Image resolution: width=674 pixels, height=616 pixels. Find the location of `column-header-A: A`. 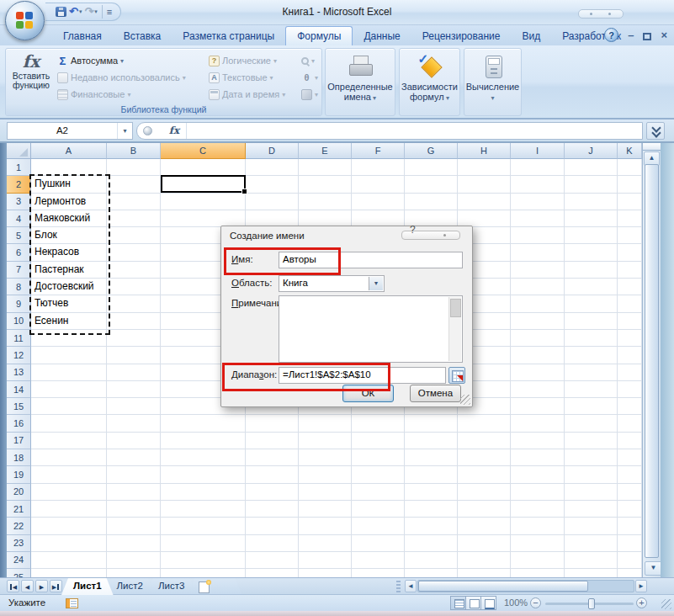

column-header-A: A is located at coordinates (69, 151).